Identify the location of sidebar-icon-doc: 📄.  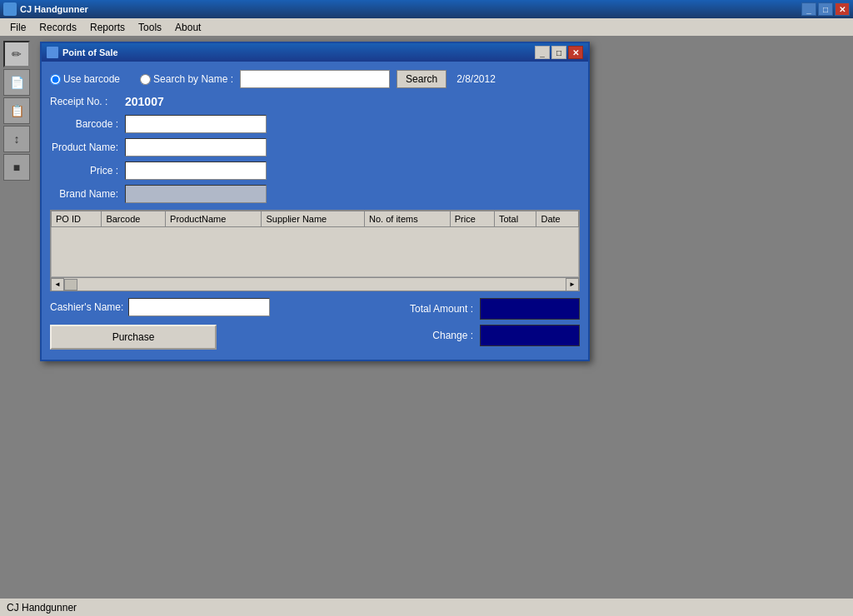
(17, 82).